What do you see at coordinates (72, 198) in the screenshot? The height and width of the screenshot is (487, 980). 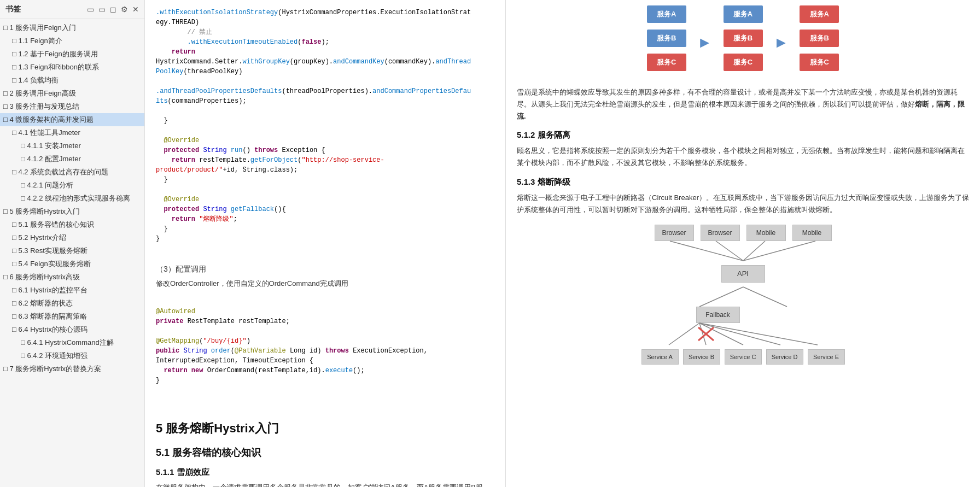 I see `sidebar-item-ch4-2-2: □ 4.2.2 线程池的形式实现服务稳离` at bounding box center [72, 198].